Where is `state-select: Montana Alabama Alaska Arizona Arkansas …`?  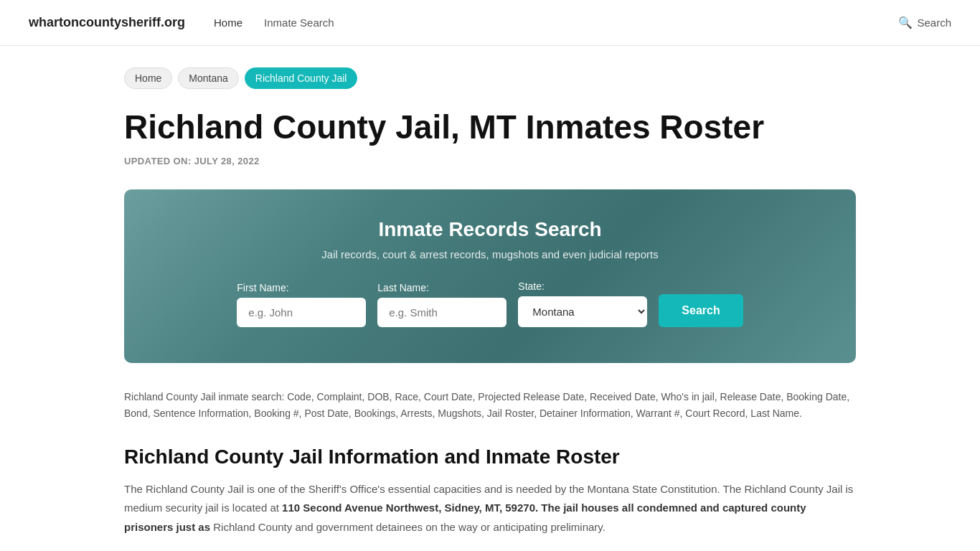 state-select: Montana Alabama Alaska Arizona Arkansas … is located at coordinates (583, 311).